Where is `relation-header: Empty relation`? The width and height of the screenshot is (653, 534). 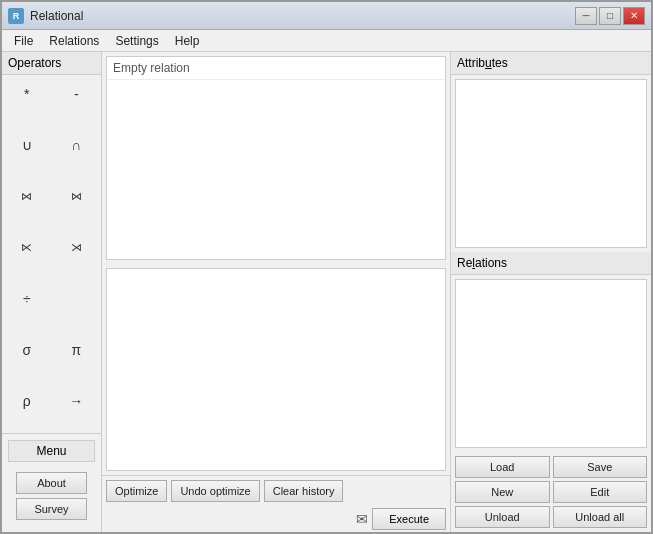 relation-header: Empty relation is located at coordinates (276, 68).